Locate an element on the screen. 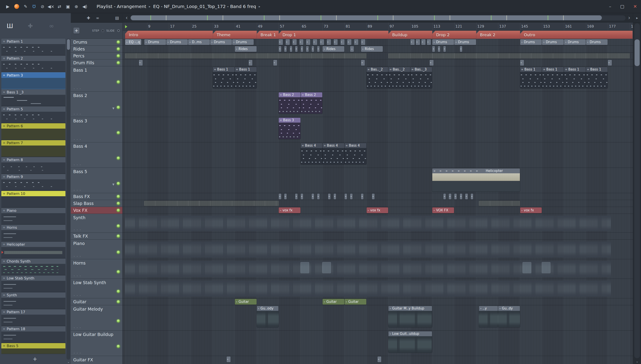  clip-low-guit-uildup: »Low Guit..uildup is located at coordinates (410, 342).